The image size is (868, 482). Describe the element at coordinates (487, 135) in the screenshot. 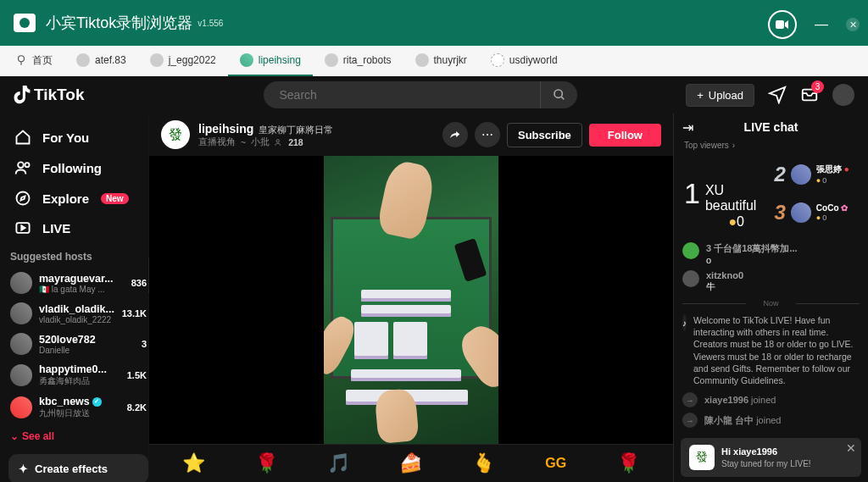

I see `more-button: ⋯` at that location.